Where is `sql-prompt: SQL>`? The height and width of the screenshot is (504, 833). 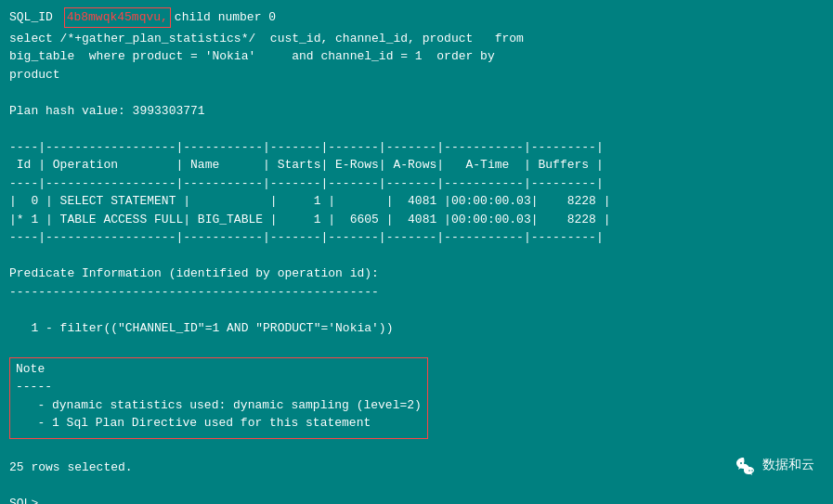 sql-prompt: SQL> is located at coordinates (416, 499).